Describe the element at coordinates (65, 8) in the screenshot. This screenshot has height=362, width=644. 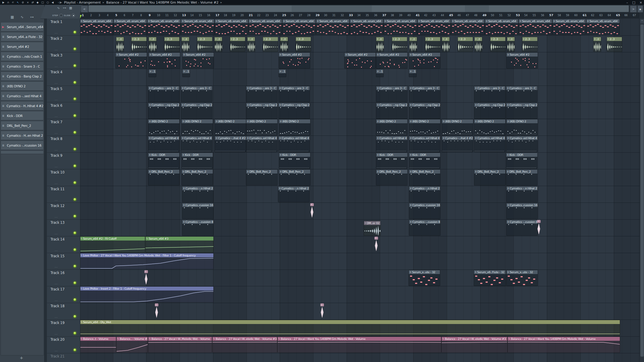
I see `automation-icon: ⊶` at that location.